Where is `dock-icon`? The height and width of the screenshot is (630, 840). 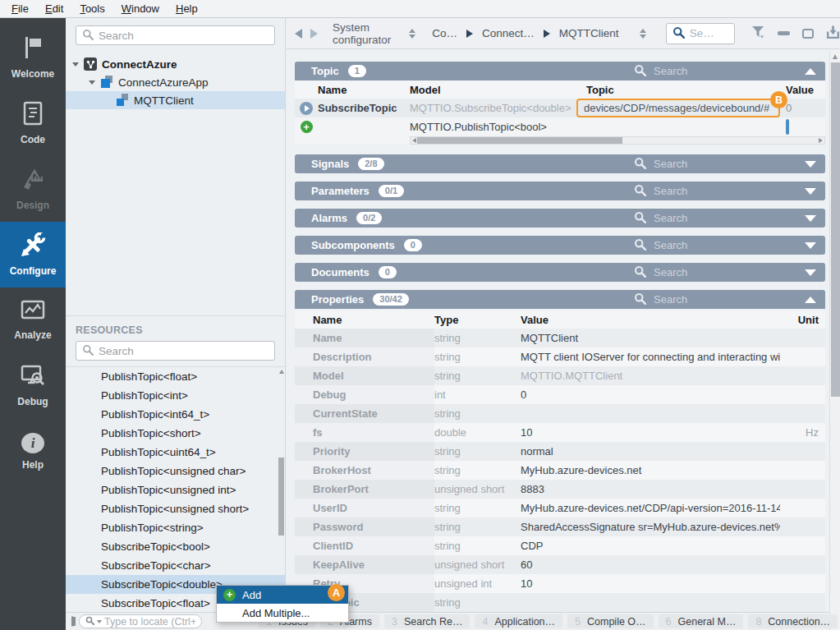 dock-icon is located at coordinates (833, 34).